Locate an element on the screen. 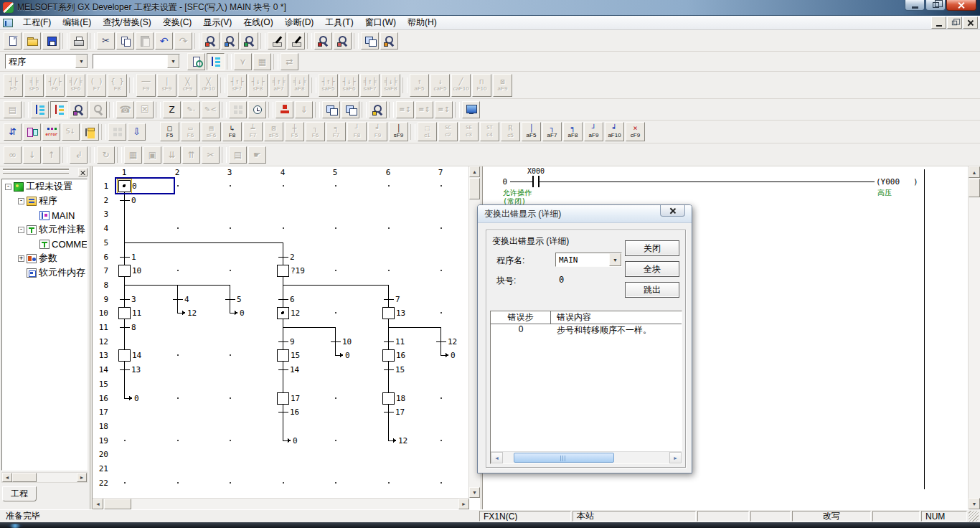 The height and width of the screenshot is (528, 980). collapse-icon: - is located at coordinates (22, 230).